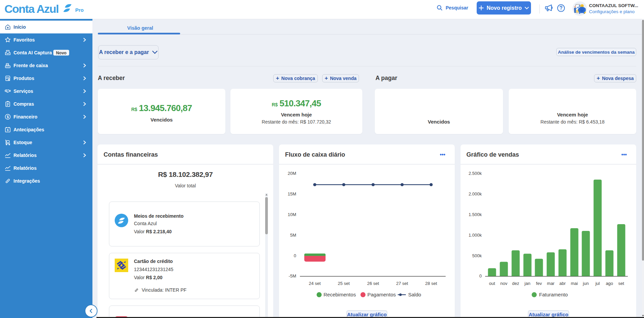 The width and height of the screenshot is (644, 318). I want to click on svg-text: 26 set, so click(373, 284).